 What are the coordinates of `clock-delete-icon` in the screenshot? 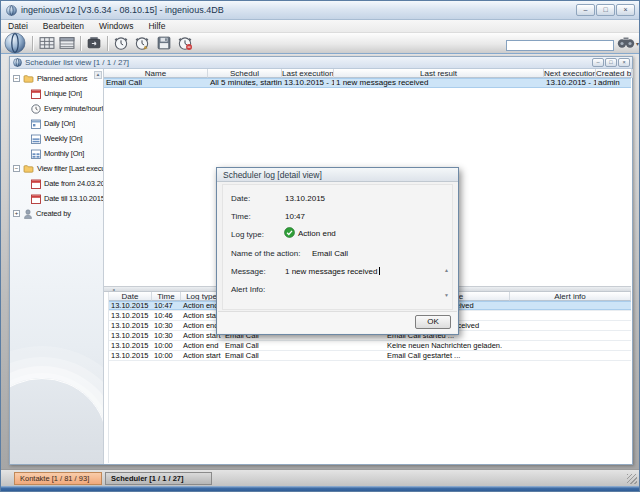 It's located at (185, 43).